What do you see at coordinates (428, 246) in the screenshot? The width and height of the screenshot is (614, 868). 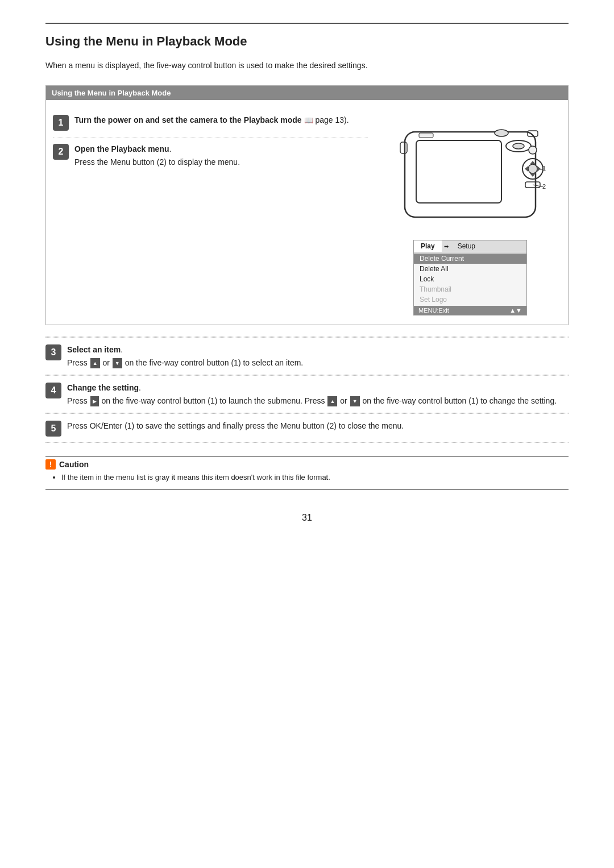 I see `menu-tab-play: Play` at bounding box center [428, 246].